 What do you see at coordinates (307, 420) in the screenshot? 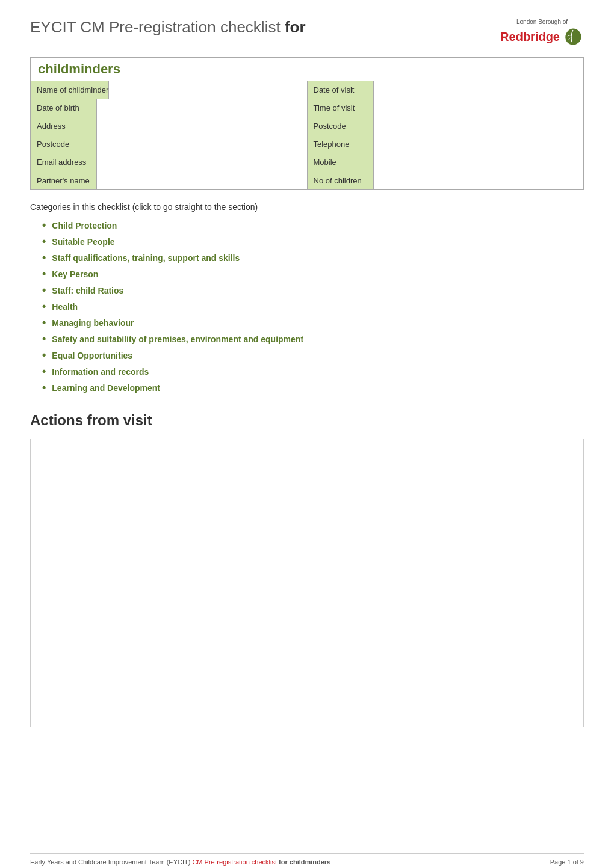
I see `actions-heading: Actions from visit` at bounding box center [307, 420].